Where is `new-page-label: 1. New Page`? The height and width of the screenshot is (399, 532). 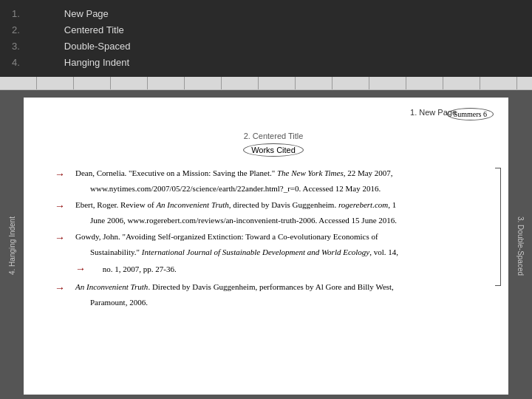
new-page-label: 1. New Page is located at coordinates (433, 112).